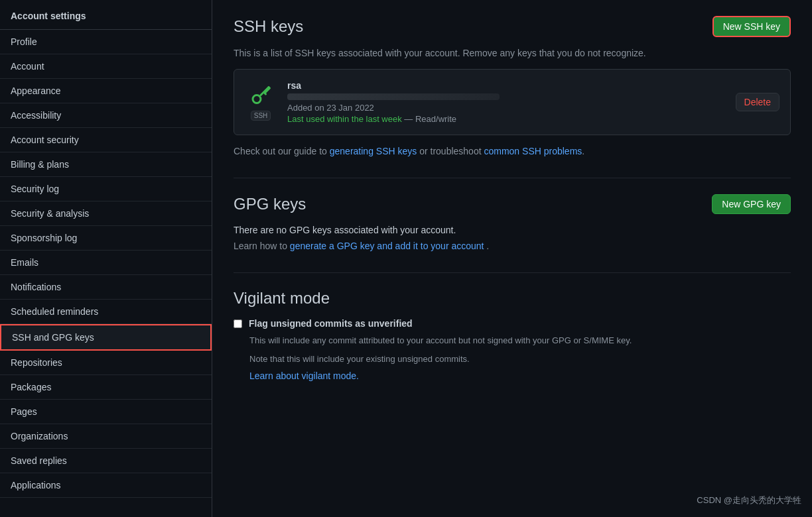 The width and height of the screenshot is (812, 517). I want to click on gpg-learn-link: generate a GPG key and add it to your ac…, so click(387, 246).